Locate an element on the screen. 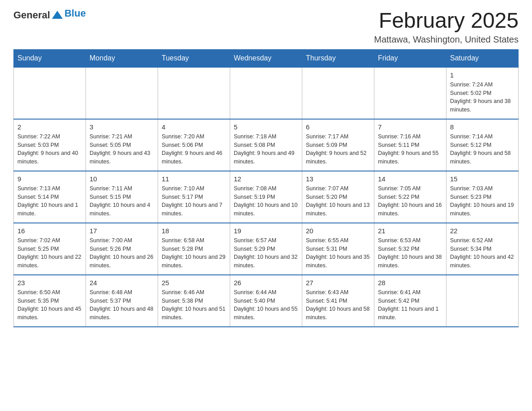  day-info: Sunrise: 7:17 AMSunset: 5:09 PMDaylight:… is located at coordinates (338, 150).